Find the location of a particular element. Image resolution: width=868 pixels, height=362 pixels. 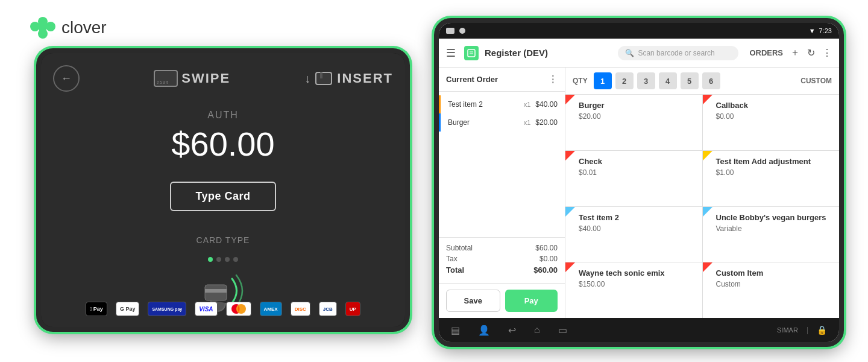

item-price-5: Variable is located at coordinates (772, 229).